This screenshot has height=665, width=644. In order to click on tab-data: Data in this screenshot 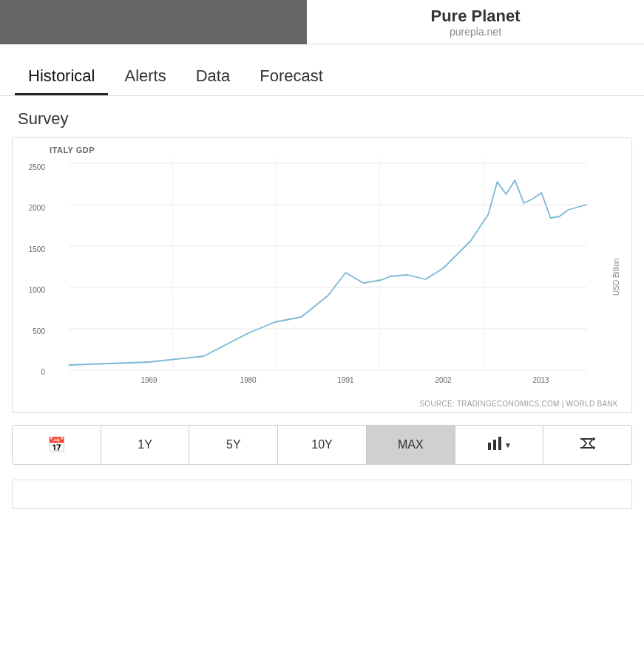, I will do `click(213, 77)`.